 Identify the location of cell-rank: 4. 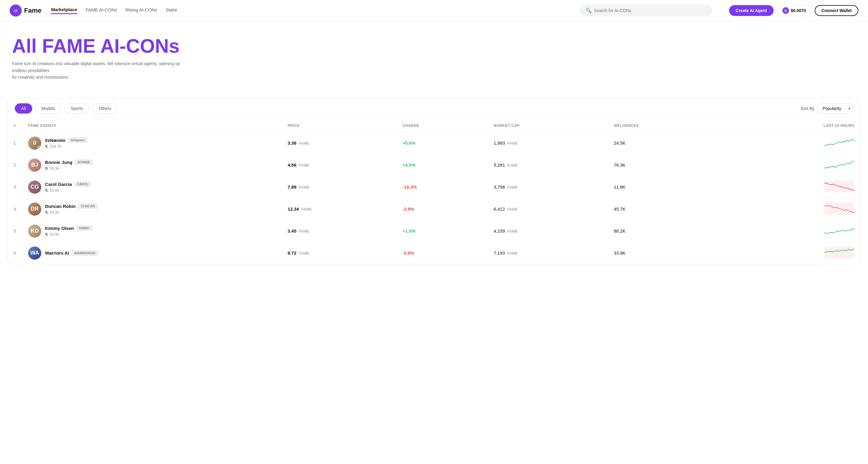
(15, 209).